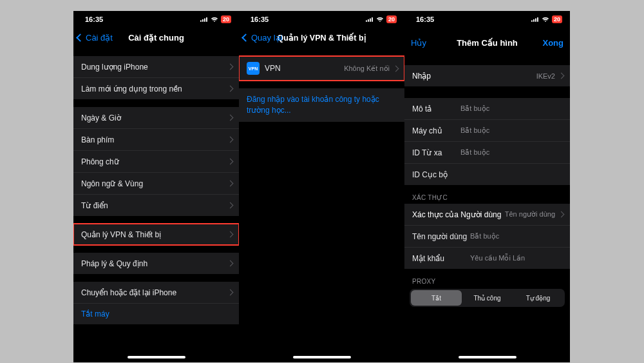 The width and height of the screenshot is (644, 363). I want to click on row-user-auth: Xác thực của Người dùng Tên người dùng, so click(487, 214).